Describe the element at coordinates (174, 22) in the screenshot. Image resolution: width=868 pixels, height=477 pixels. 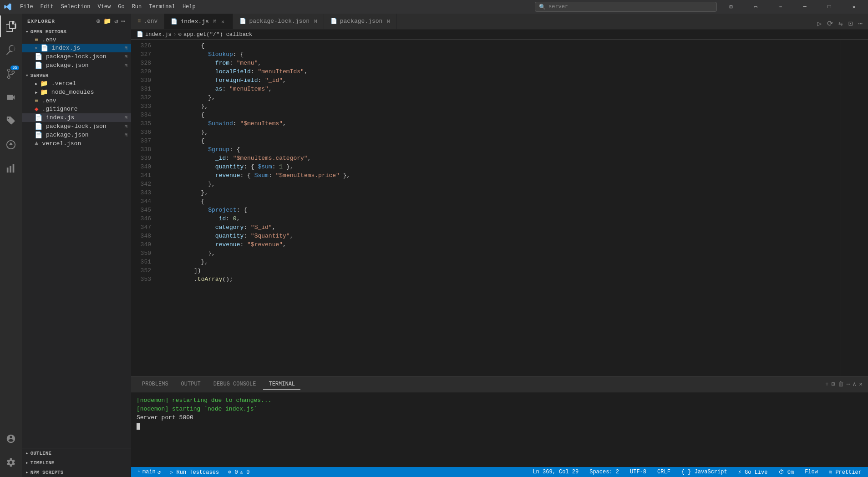
I see `js-tab-icon: 📄` at that location.